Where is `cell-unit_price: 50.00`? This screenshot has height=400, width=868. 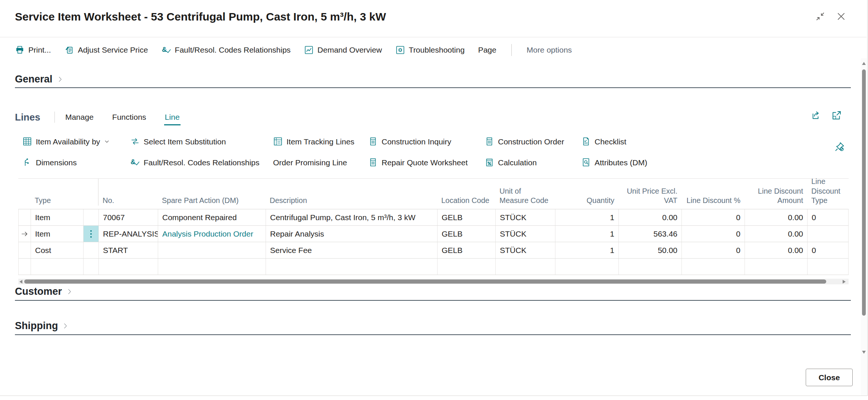 cell-unit_price: 50.00 is located at coordinates (651, 250).